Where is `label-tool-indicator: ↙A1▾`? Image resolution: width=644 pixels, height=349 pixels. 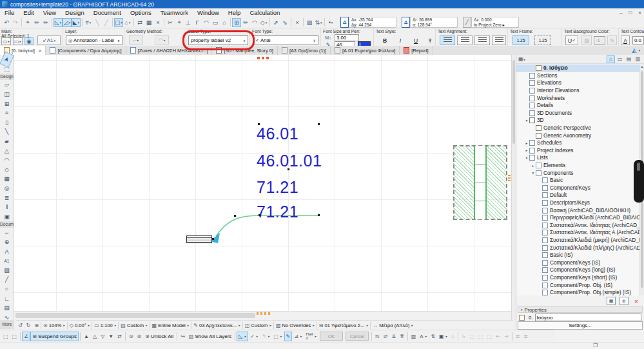
label-tool-indicator: ↙A1▾ is located at coordinates (49, 40).